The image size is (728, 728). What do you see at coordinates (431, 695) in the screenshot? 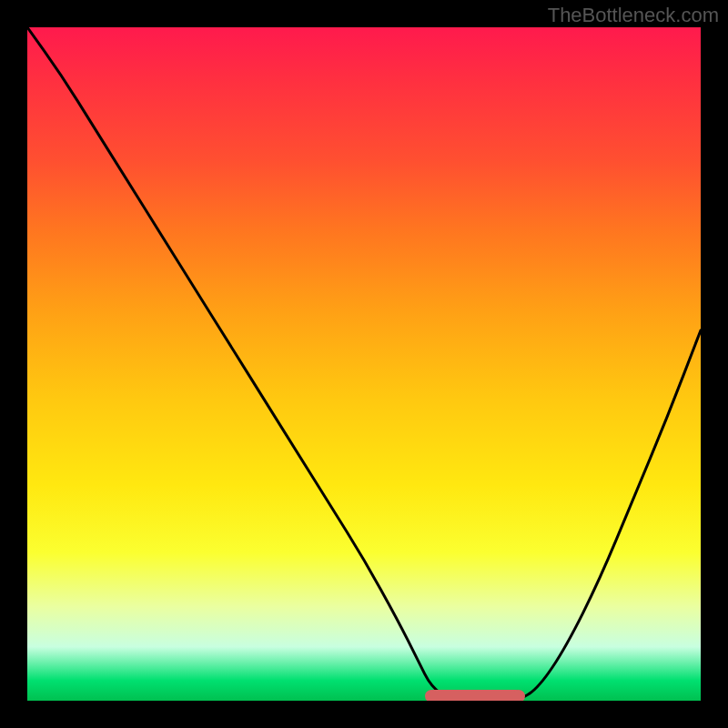
I see `optimum-dot-left` at bounding box center [431, 695].